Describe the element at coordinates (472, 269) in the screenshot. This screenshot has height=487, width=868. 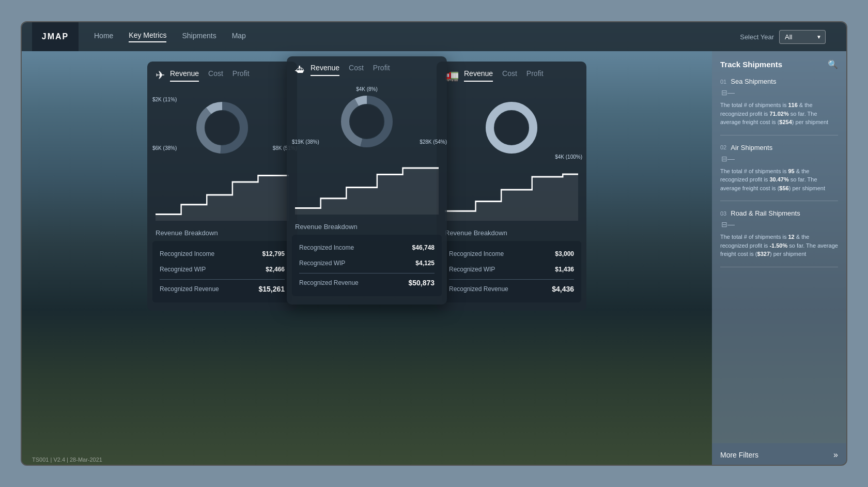
I see `road-wip-label: Recognized WIP` at that location.